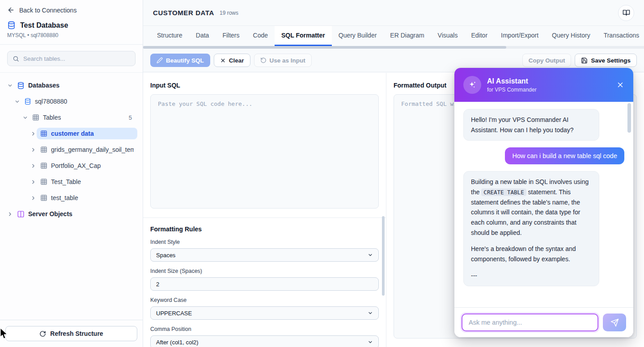 This screenshot has width=644, height=347. I want to click on tab-sql-formatter: SQL Formatter, so click(303, 36).